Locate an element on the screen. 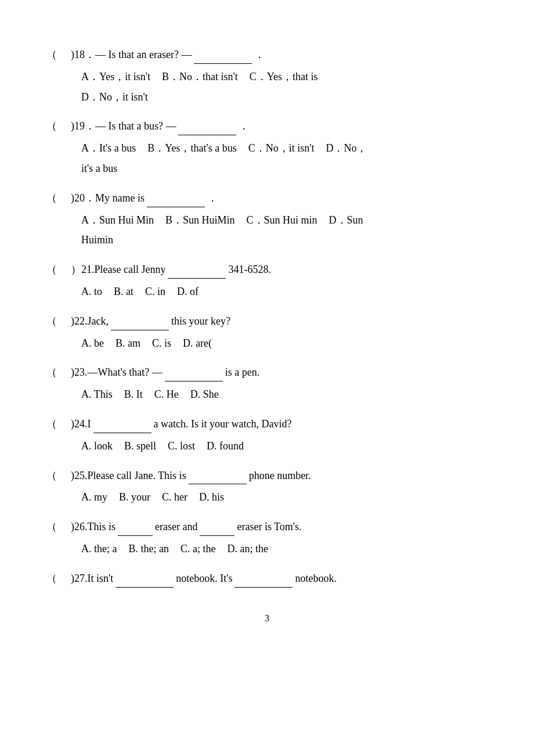 The height and width of the screenshot is (756, 534). question-23: （ )23. ―What's that? ― is a pen. A. This… is located at coordinates (267, 383).